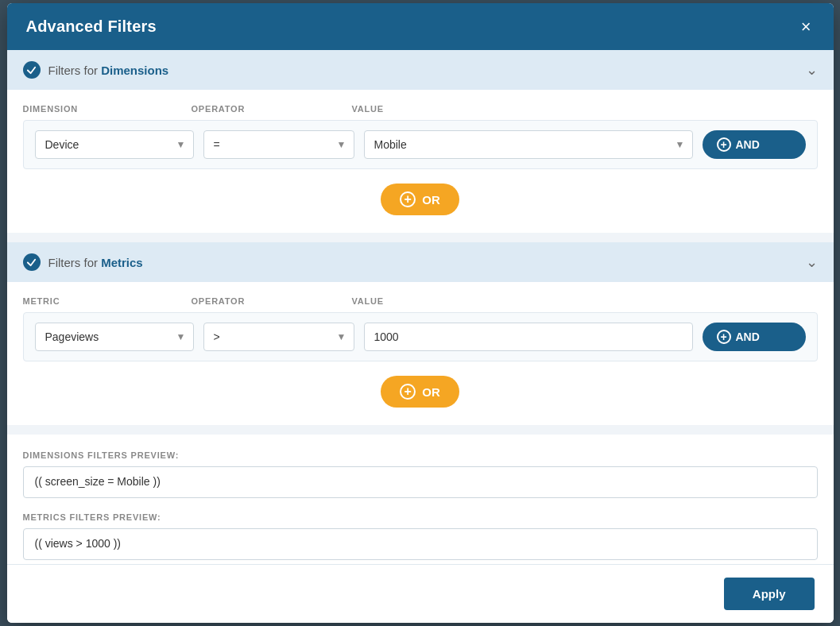  I want to click on dimension-or-row: + OR, so click(420, 197).